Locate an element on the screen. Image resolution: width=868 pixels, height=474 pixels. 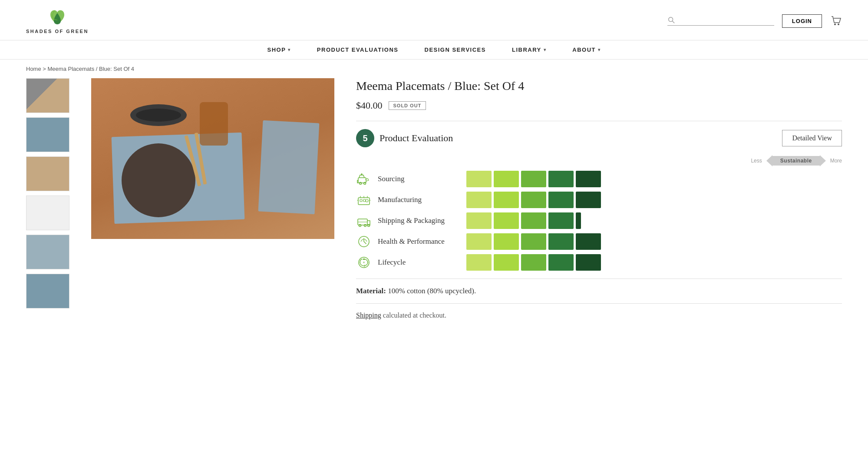
brand-name: SHADES OF GREEN is located at coordinates (57, 31).